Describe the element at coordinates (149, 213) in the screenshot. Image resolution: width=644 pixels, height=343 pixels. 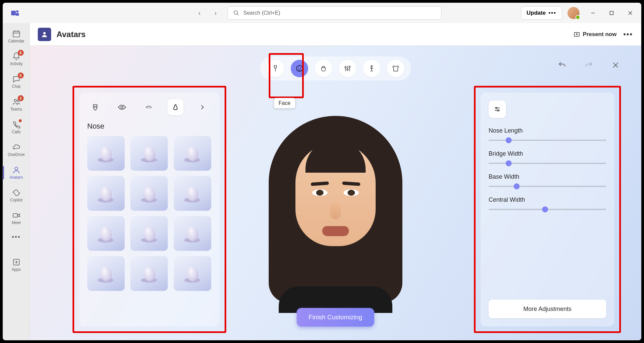
I see `nose-thumbnail-grid` at that location.